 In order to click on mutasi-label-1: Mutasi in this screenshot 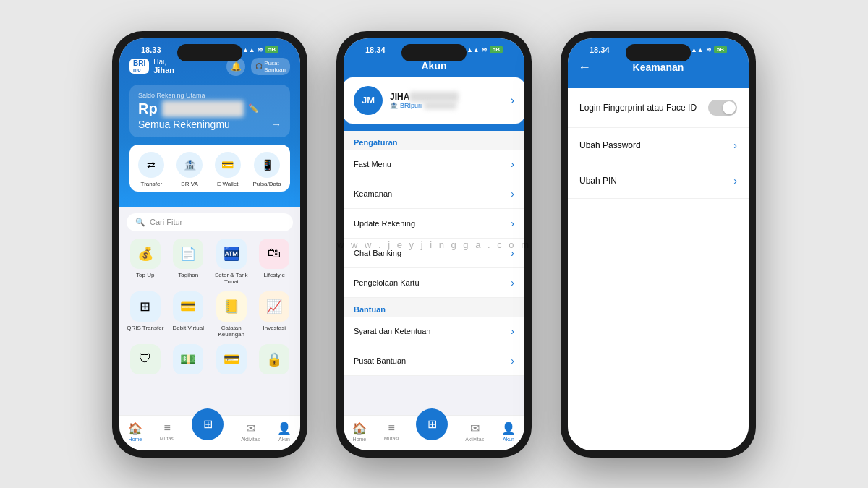, I will do `click(168, 438)`.